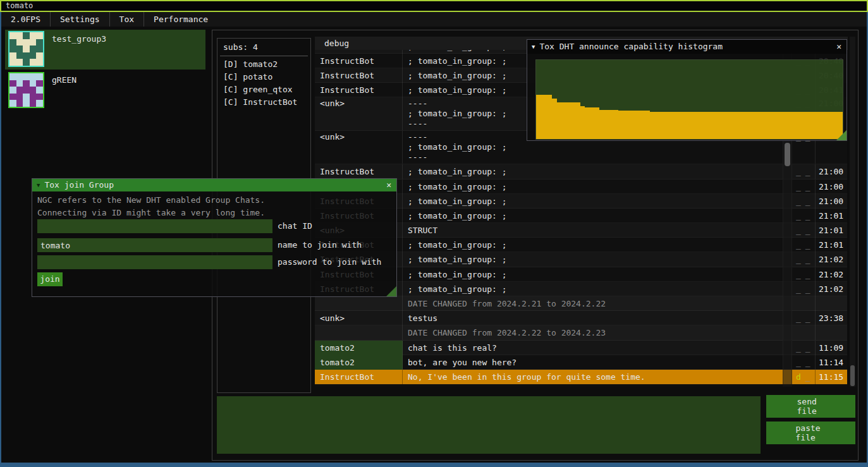 Image resolution: width=868 pixels, height=467 pixels. I want to click on menu-item-settings: Settings, so click(80, 19).